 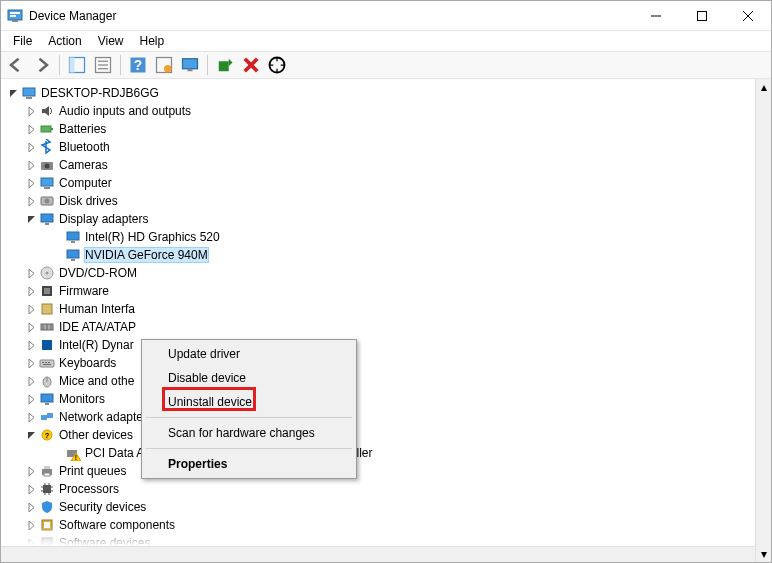 I want to click on minimize-button, so click(x=656, y=16).